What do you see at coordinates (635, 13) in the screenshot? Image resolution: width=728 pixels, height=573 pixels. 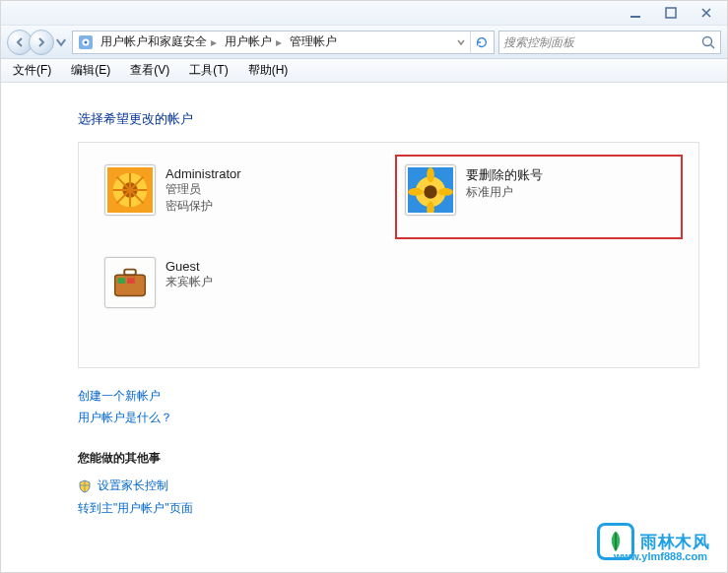 I see `minimize-button` at bounding box center [635, 13].